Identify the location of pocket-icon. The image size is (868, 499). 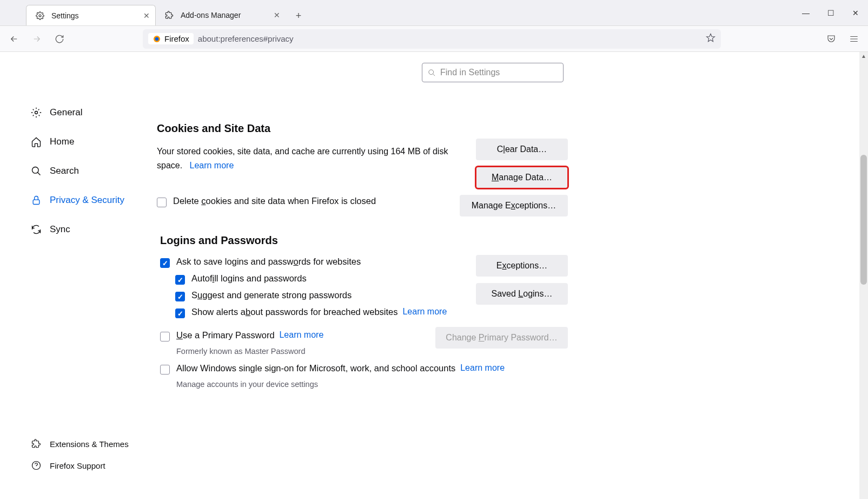
(831, 39).